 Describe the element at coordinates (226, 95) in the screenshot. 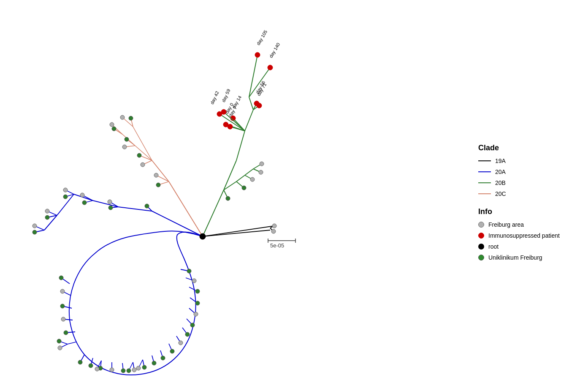

I see `svg-text: day 59` at that location.